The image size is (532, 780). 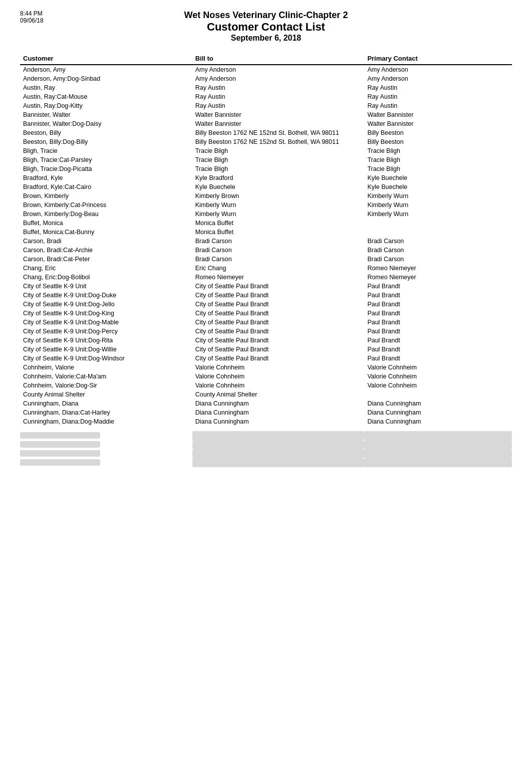 I want to click on table-row: Anderson, AmyAmy AndersonAmy Anderson, so click(x=266, y=69).